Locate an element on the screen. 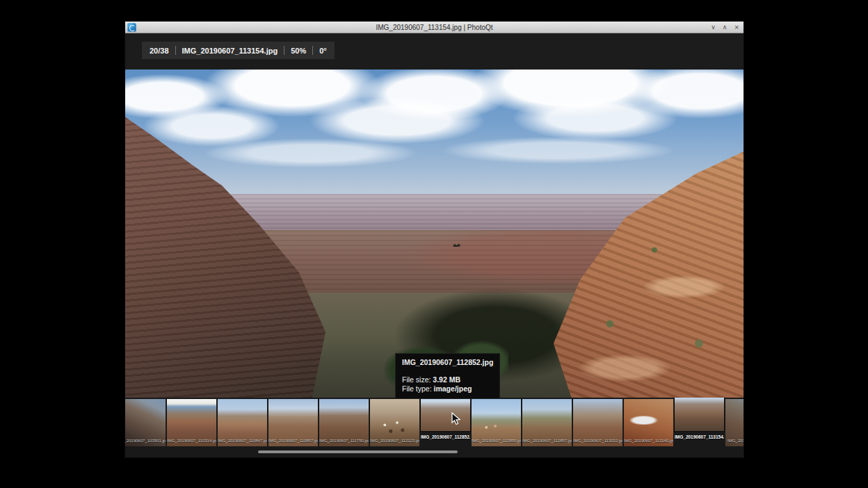 This screenshot has height=488, width=868. tooltip-filesize-value: 3.92 MB is located at coordinates (447, 380).